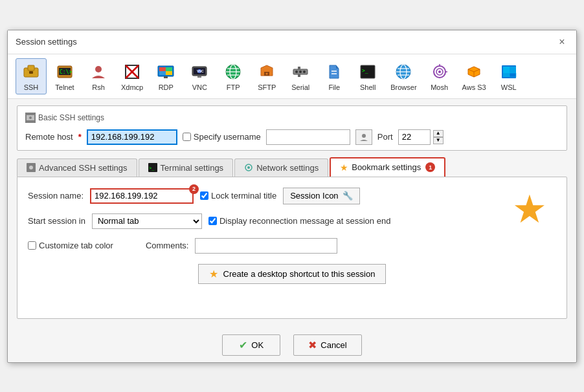 The image size is (584, 392). What do you see at coordinates (300, 72) in the screenshot?
I see `serial-icon` at bounding box center [300, 72].